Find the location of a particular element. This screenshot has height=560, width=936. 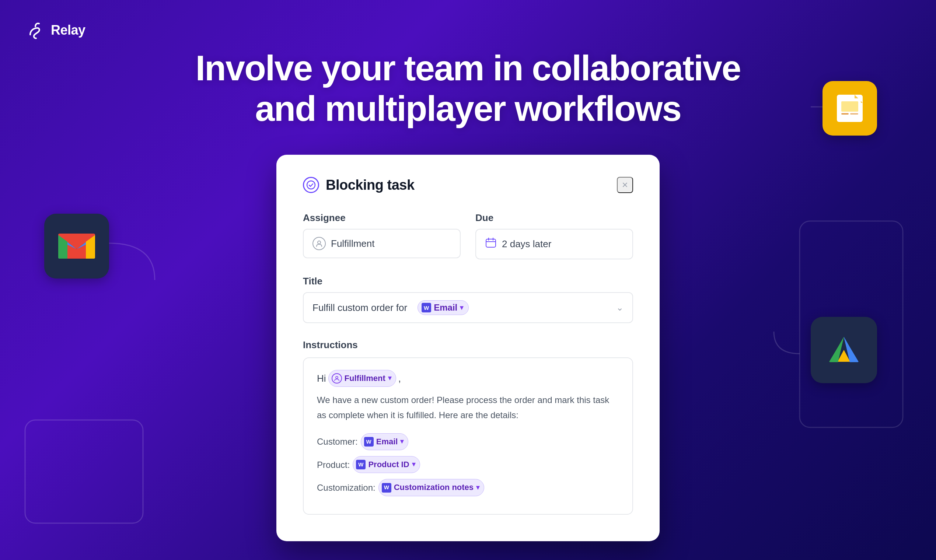

due-input: 2 days later is located at coordinates (554, 244).